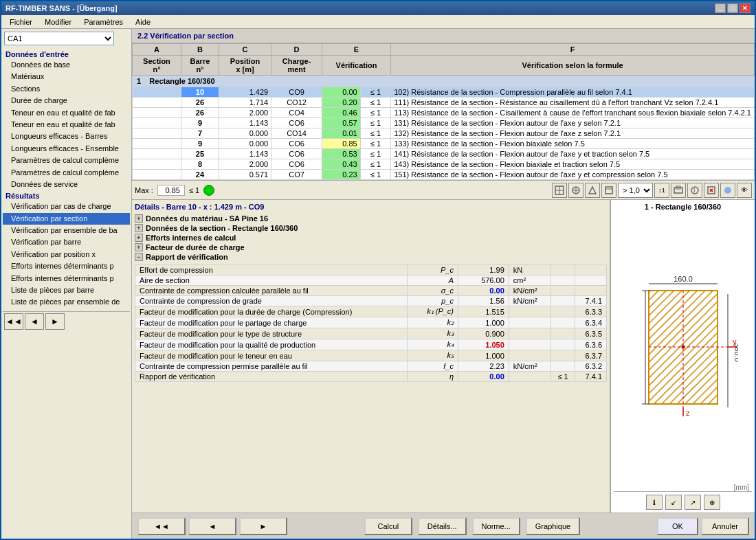  Describe the element at coordinates (271, 312) in the screenshot. I see `detail-label-4: Facteur de modification pour la durée de…` at that location.